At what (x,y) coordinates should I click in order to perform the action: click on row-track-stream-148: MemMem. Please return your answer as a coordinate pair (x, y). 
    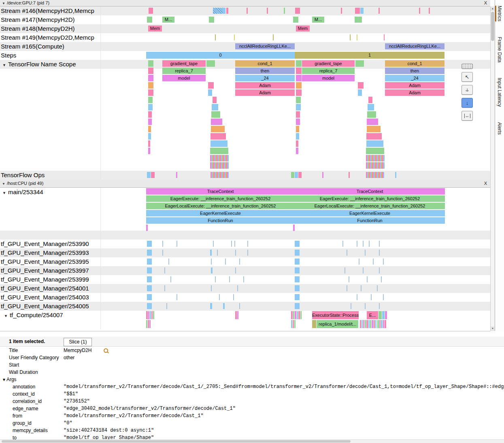
    Looking at the image, I should click on (296, 29).